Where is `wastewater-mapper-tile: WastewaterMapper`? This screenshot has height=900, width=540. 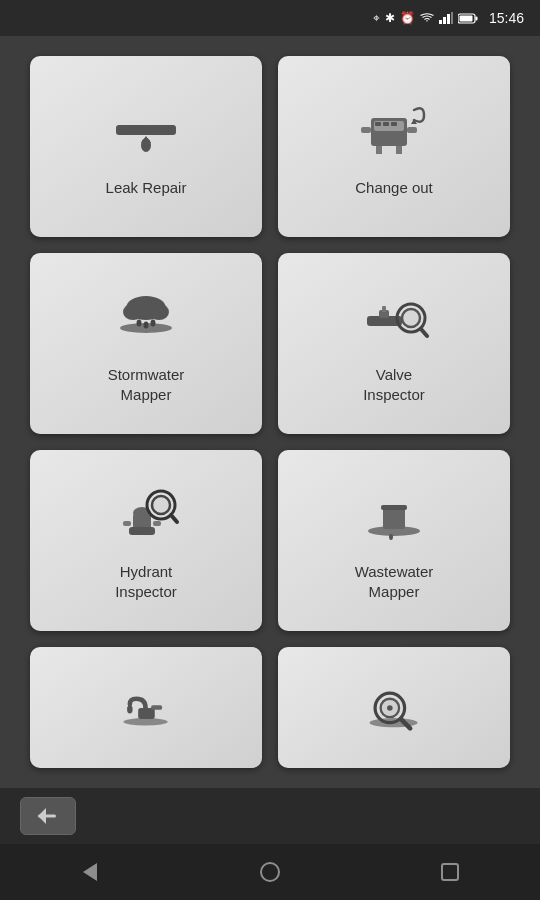
wastewater-mapper-tile: WastewaterMapper is located at coordinates (394, 540).